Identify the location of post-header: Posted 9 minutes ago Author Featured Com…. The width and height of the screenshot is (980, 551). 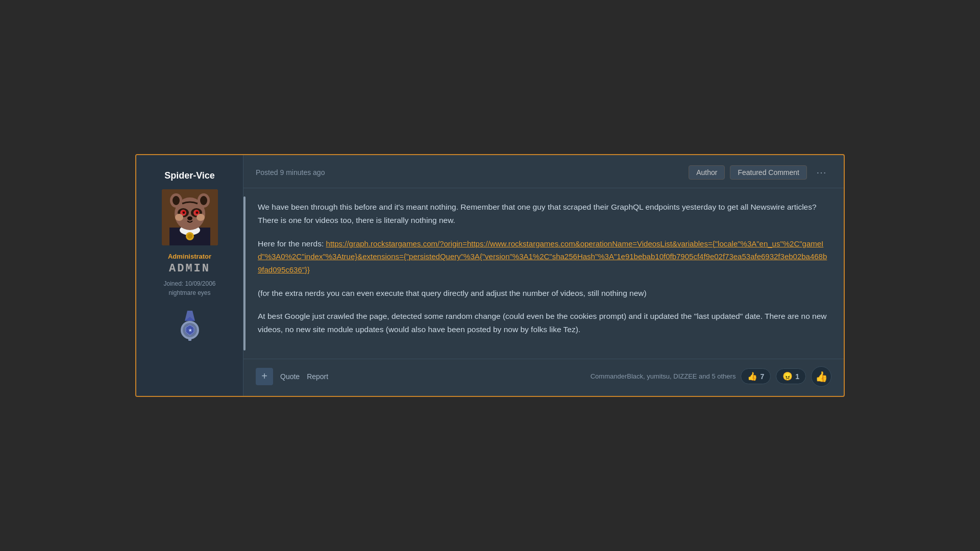
(544, 171).